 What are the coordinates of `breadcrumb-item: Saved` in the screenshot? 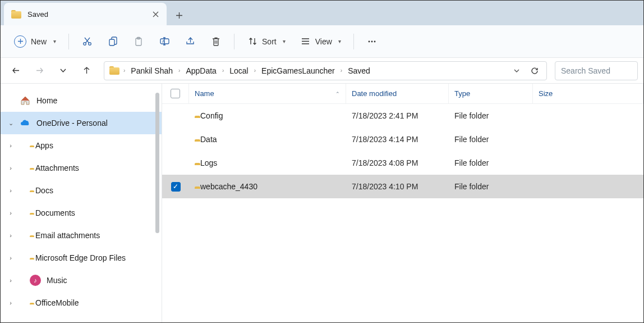 It's located at (359, 71).